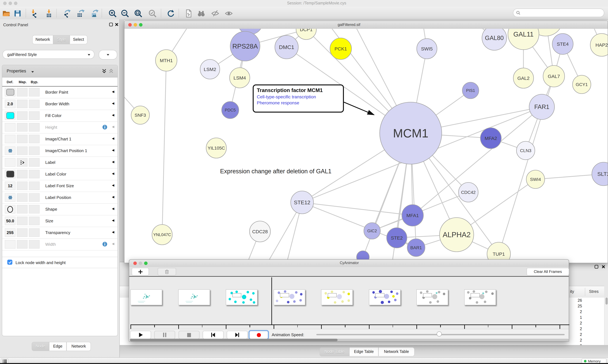 The image size is (608, 364). What do you see at coordinates (606, 321) in the screenshot?
I see `table-vertical-scrollbar` at bounding box center [606, 321].